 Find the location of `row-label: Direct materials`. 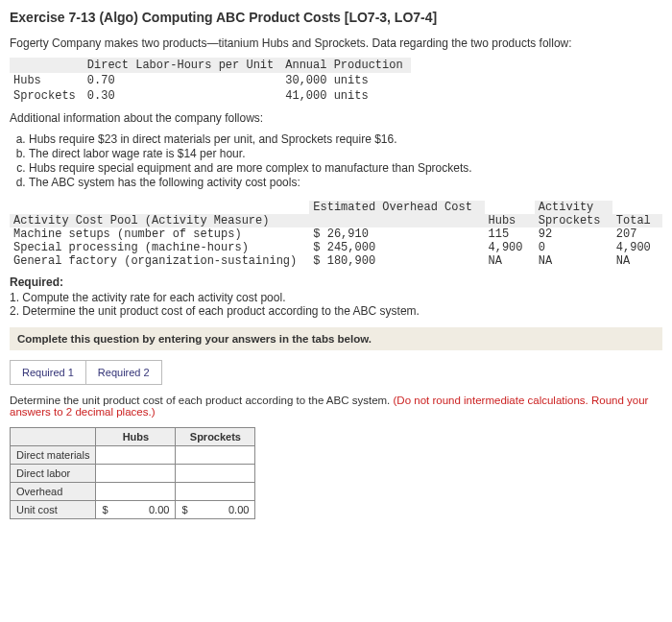

row-label: Direct materials is located at coordinates (54, 455).